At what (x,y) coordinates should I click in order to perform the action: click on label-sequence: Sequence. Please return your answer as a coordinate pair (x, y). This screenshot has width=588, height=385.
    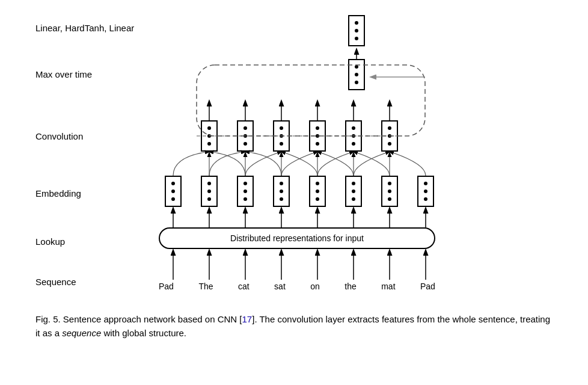
    Looking at the image, I should click on (56, 282).